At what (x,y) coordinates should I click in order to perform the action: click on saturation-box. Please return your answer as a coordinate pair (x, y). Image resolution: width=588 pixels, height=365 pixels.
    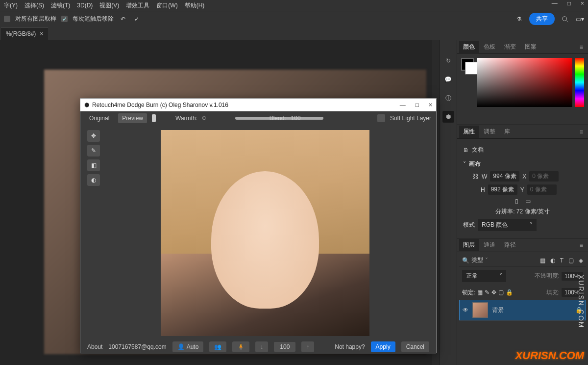
    Looking at the image, I should click on (524, 82).